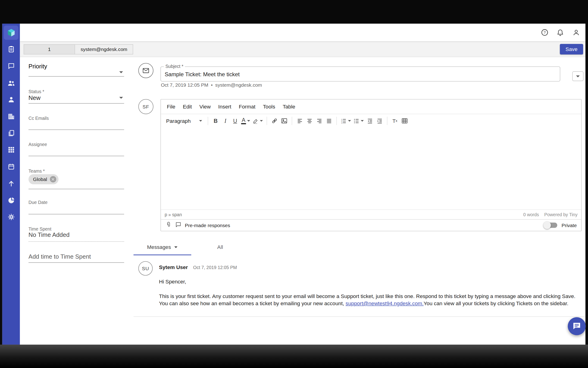 Image resolution: width=588 pixels, height=368 pixels. Describe the element at coordinates (235, 121) in the screenshot. I see `underline-button: U` at that location.